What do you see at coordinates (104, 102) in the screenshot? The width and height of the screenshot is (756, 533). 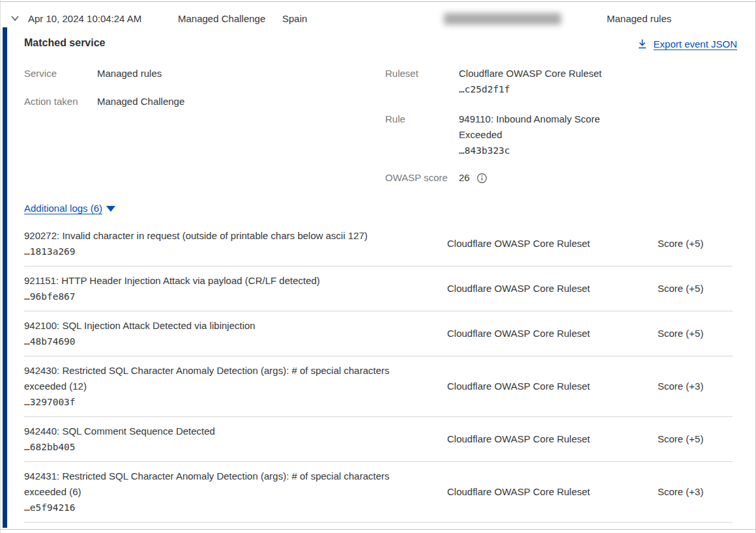 I see `action-taken-field: Action taken Managed Challenge` at bounding box center [104, 102].